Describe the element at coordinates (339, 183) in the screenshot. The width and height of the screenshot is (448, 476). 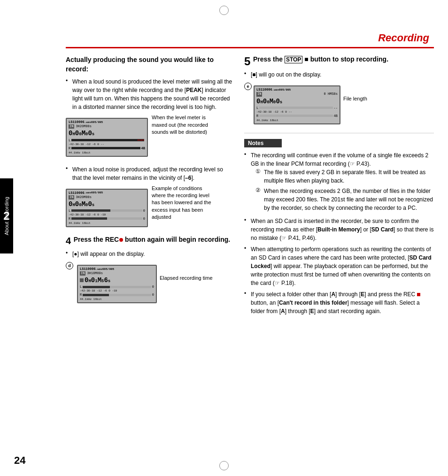
I see `note-1: • The recording will continue even if th…` at that location.